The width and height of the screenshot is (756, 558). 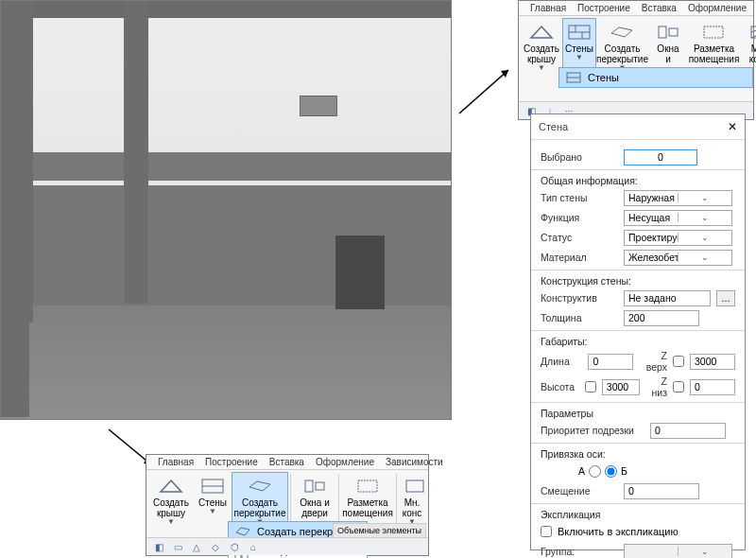 I want to click on wall-material-combo: Железобетон⌄, so click(x=679, y=257).